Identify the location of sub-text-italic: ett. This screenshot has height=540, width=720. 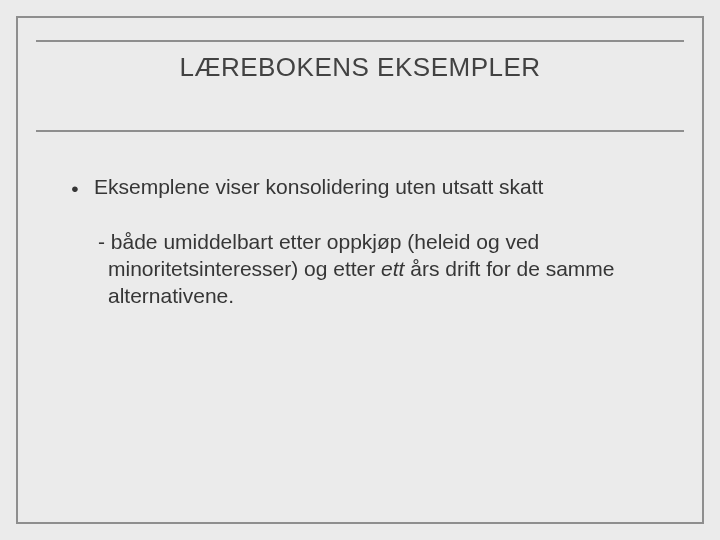
(392, 268).